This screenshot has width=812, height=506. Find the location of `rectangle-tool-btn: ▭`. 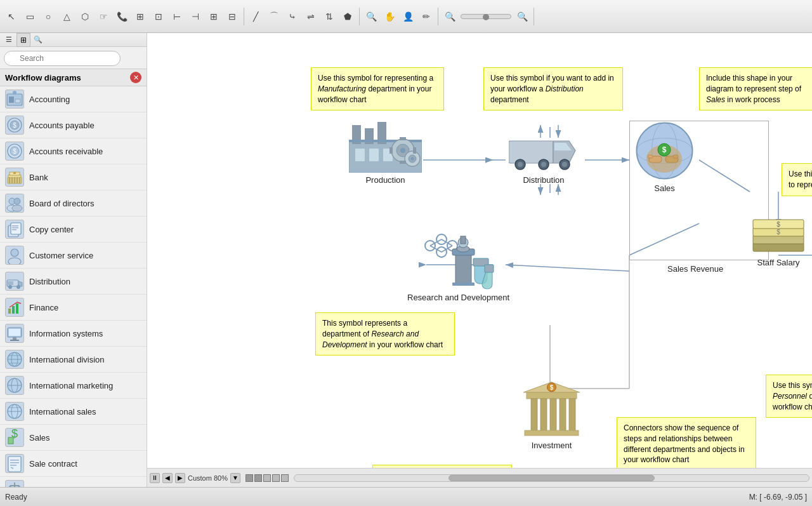

rectangle-tool-btn: ▭ is located at coordinates (30, 17).